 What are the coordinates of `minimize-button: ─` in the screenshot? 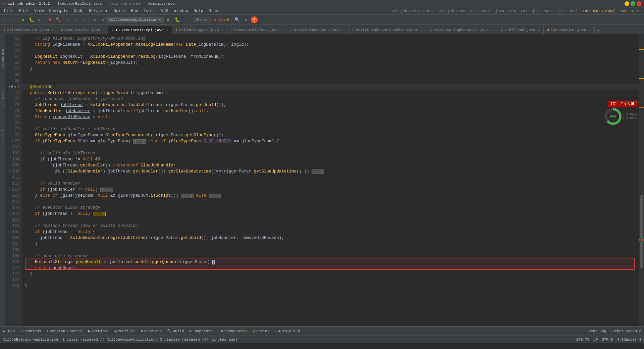 It's located at (627, 4).